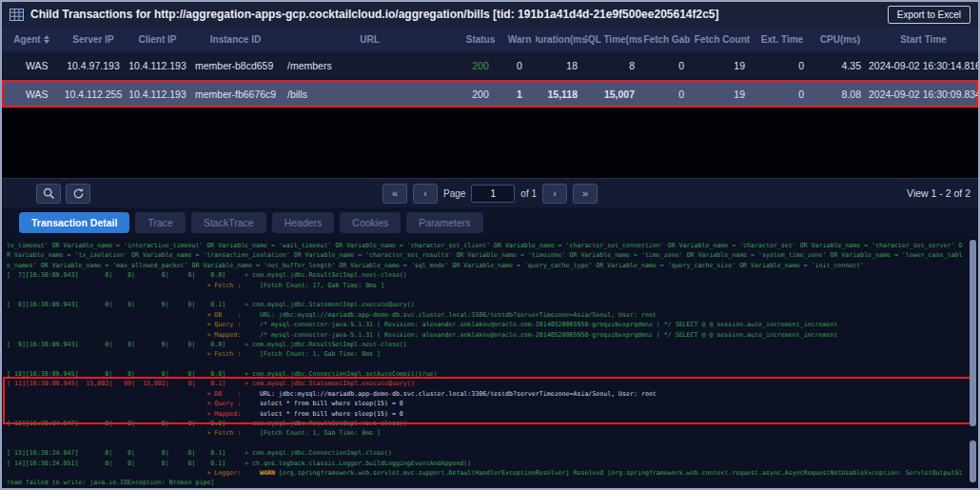  Describe the element at coordinates (555, 194) in the screenshot. I see `next-page-button: ›` at that location.